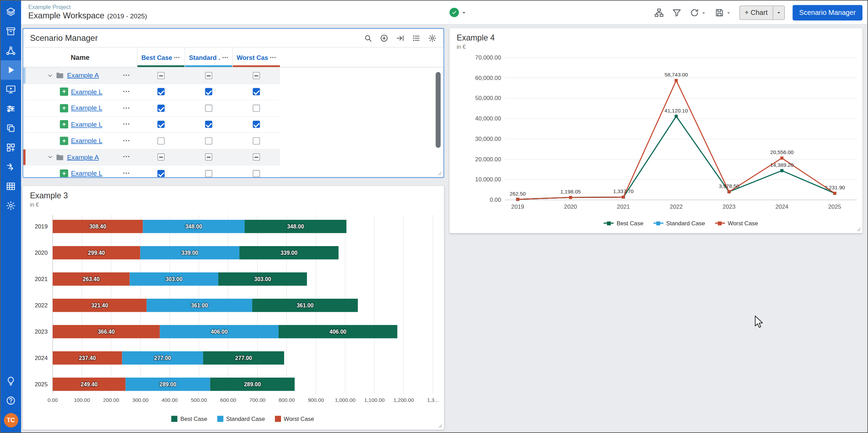  Describe the element at coordinates (11, 31) in the screenshot. I see `sidebar-item-archive` at that location.